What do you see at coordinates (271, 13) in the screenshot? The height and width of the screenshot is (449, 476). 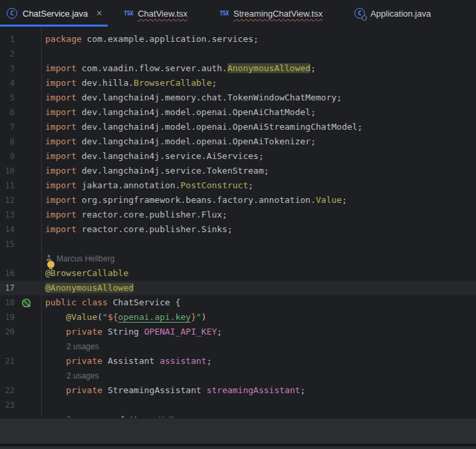 I see `tab-StreamingChatView.tsx: TSXStreamingChatView.tsx` at bounding box center [271, 13].